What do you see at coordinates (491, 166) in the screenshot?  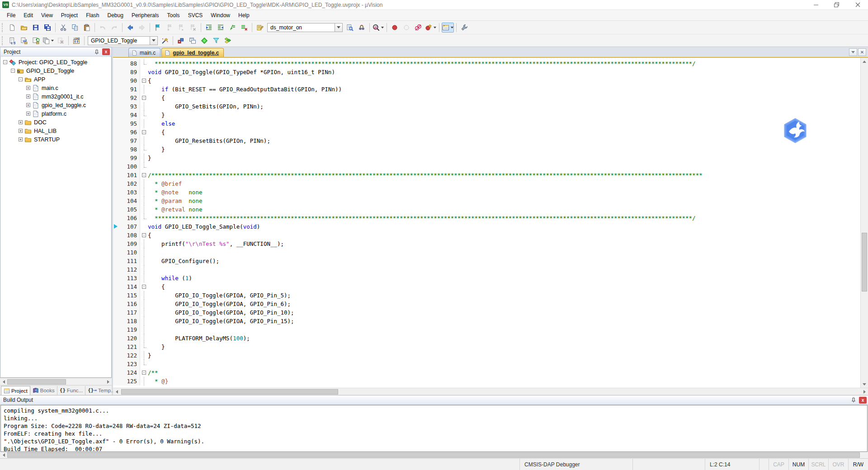 I see `code-line-100: 100` at bounding box center [491, 166].